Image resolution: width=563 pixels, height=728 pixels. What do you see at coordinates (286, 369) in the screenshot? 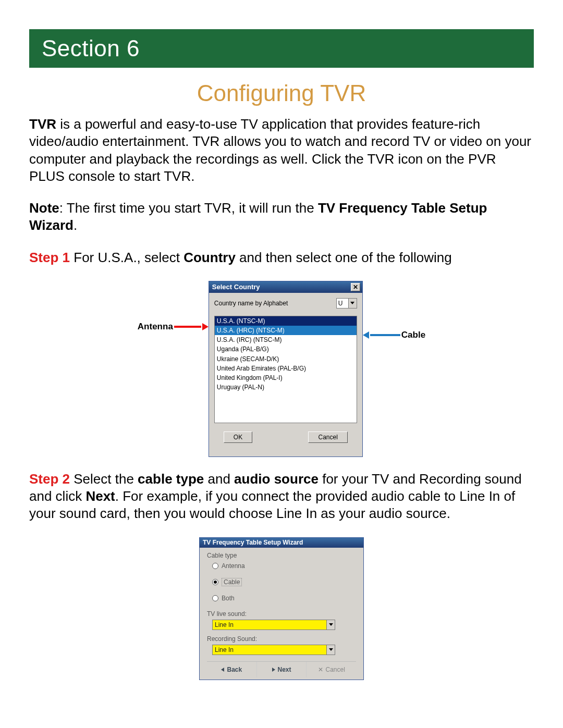
I see `select-country-dialog: Select Country ✕ Country name by Alphabe…` at bounding box center [286, 369].